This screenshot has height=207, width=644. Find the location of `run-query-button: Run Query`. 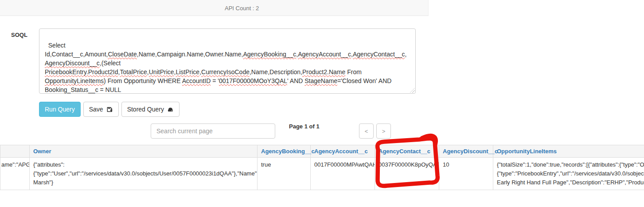

run-query-button: Run Query is located at coordinates (60, 109).